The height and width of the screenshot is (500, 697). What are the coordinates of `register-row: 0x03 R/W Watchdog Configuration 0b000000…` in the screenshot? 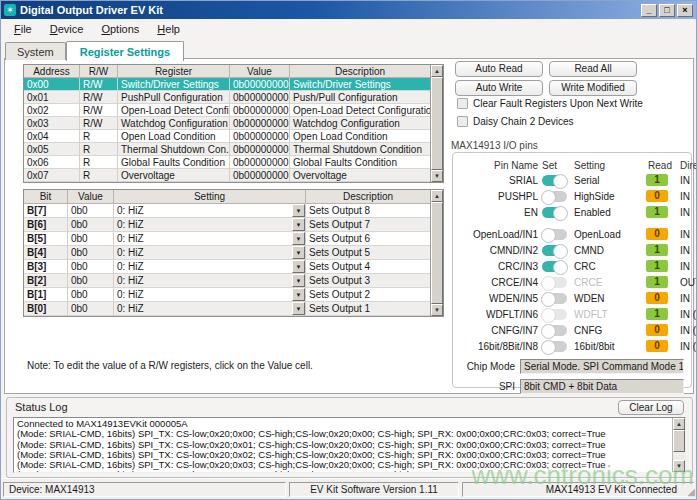 It's located at (227, 124).